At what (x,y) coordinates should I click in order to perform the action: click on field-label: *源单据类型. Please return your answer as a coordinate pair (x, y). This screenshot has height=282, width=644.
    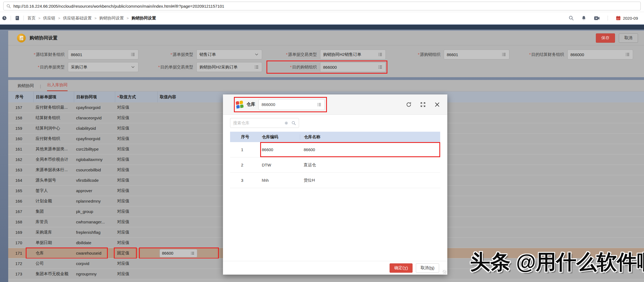
    Looking at the image, I should click on (169, 55).